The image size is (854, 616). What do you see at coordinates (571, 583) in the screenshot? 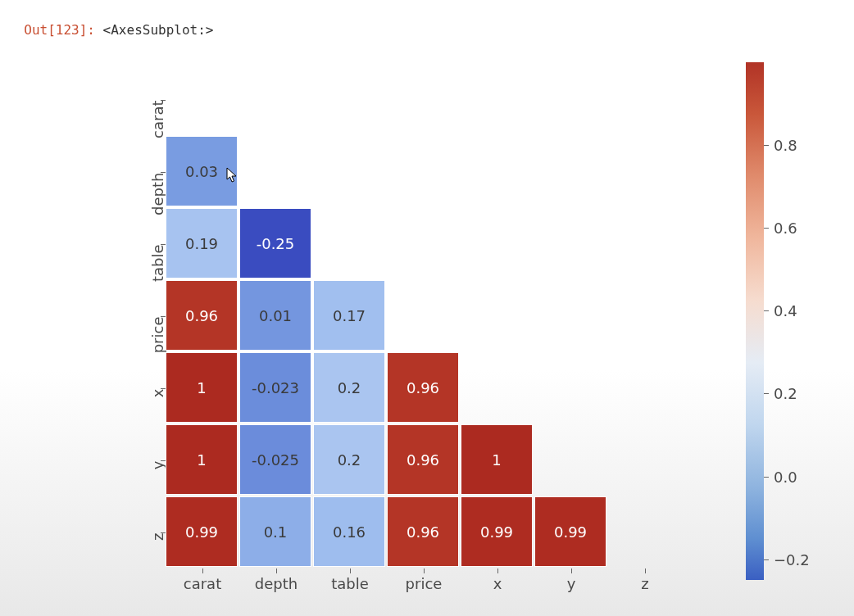
I see `x-tick-label: y` at bounding box center [571, 583].